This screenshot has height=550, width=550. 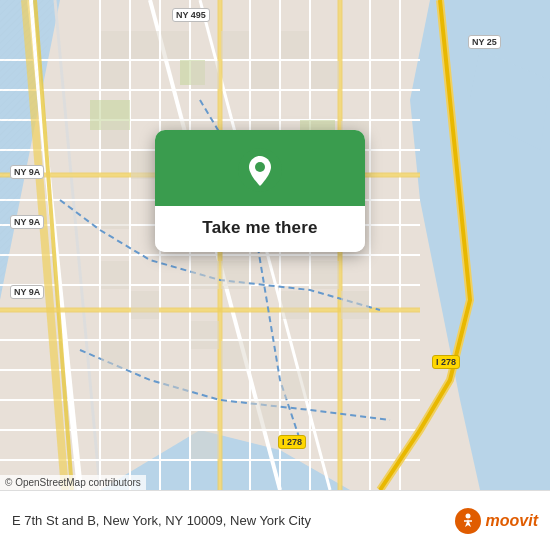 I want to click on moovit-icon, so click(x=468, y=521).